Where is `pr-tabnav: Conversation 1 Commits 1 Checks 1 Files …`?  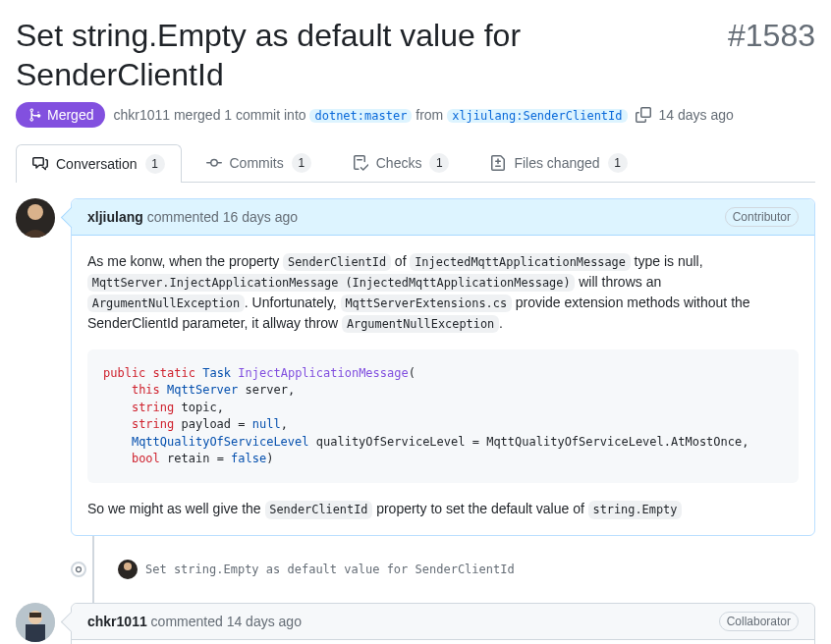
pr-tabnav: Conversation 1 Commits 1 Checks 1 Files … is located at coordinates (416, 163).